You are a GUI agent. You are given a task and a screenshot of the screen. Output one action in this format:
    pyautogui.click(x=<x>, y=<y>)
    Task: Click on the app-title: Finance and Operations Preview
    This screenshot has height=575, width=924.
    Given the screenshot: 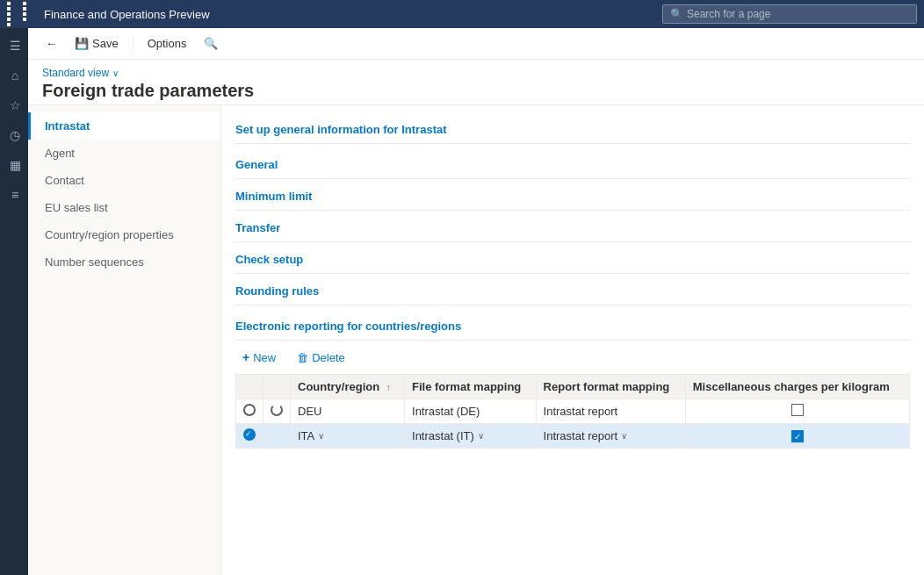 What is the action you would take?
    pyautogui.click(x=350, y=14)
    